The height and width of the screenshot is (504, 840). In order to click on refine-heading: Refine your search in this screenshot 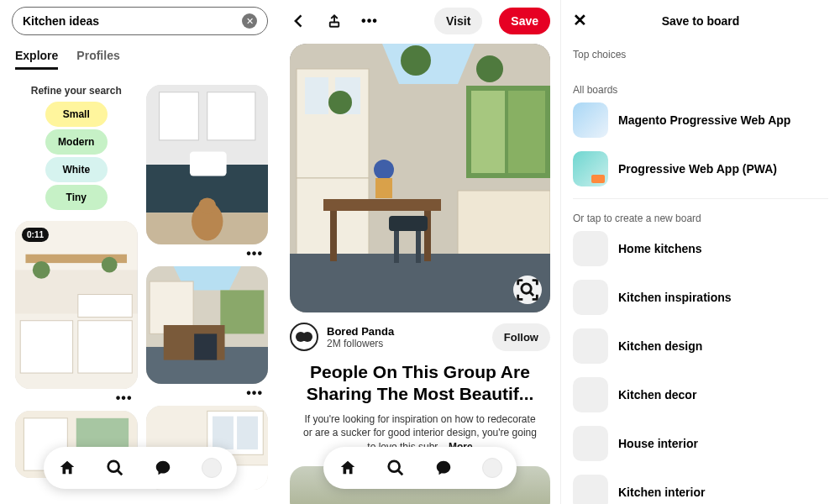, I will do `click(76, 91)`.